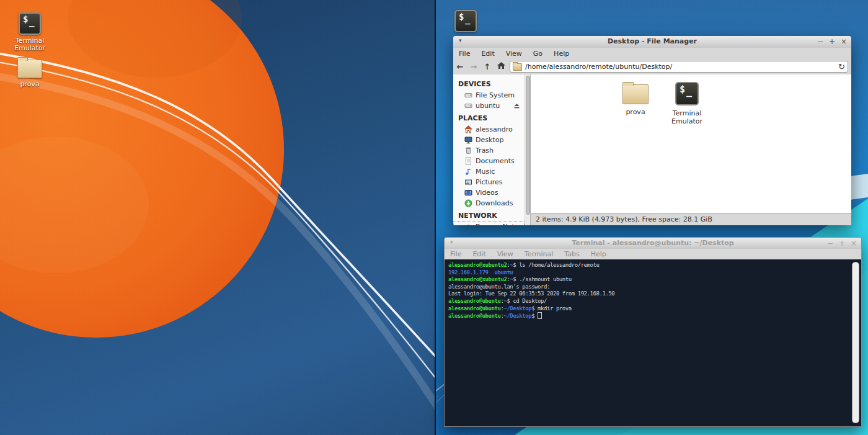 The image size is (868, 435). I want to click on terminal-line: alessandro@ubuntu:~/Desktop$, so click(655, 316).